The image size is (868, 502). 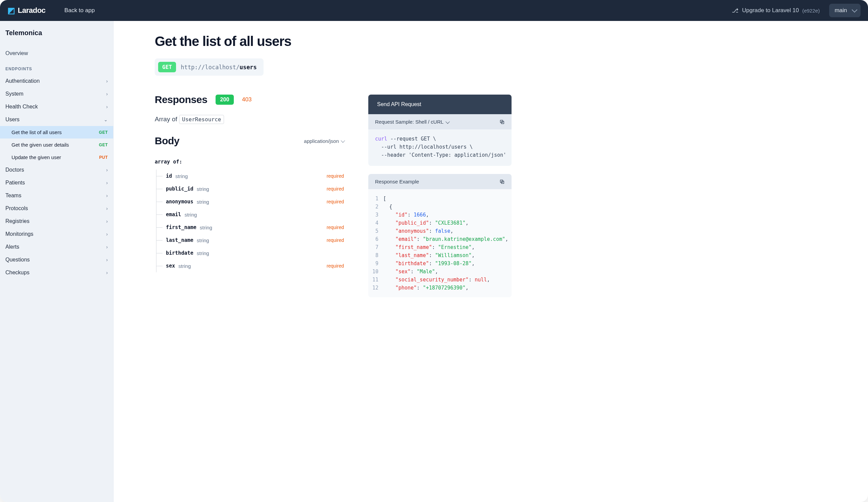 I want to click on json-line: 6 "email": "braun.katrine@example.com",, so click(x=440, y=239).